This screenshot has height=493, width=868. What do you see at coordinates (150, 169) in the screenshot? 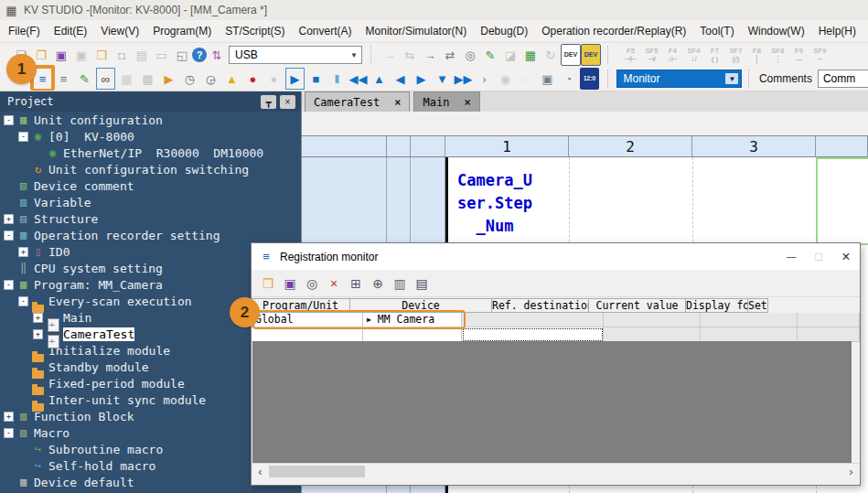
I see `tree-item: ↻ Unit configuration switching` at bounding box center [150, 169].